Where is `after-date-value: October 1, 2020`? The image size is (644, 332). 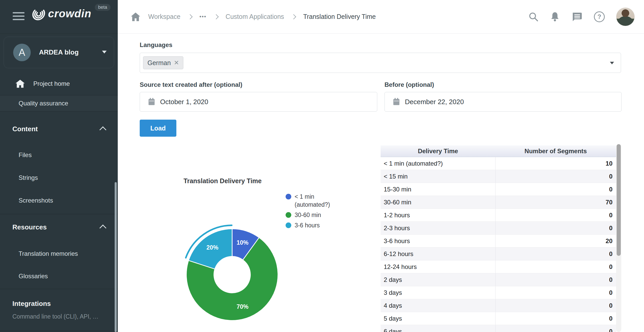 after-date-value: October 1, 2020 is located at coordinates (184, 102).